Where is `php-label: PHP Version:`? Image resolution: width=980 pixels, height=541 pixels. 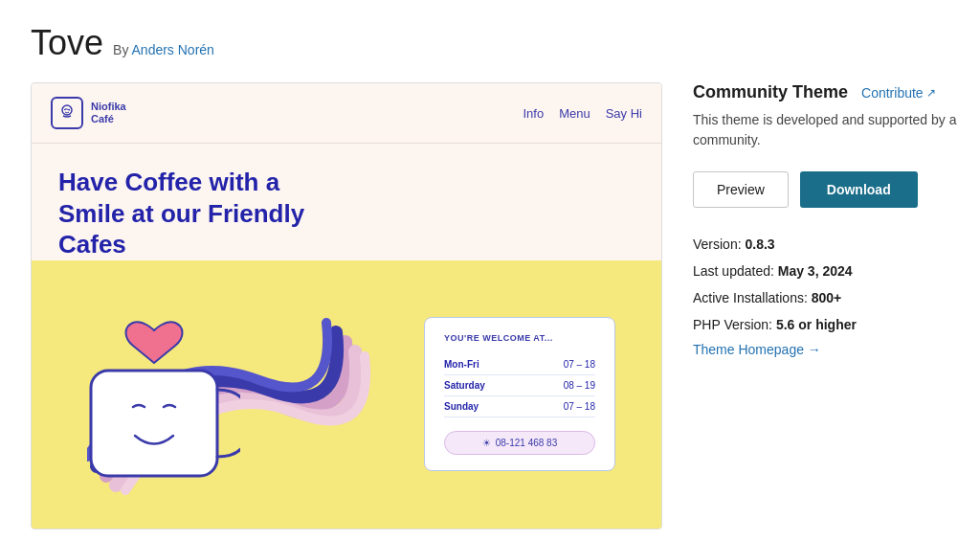
php-label: PHP Version: is located at coordinates (733, 325).